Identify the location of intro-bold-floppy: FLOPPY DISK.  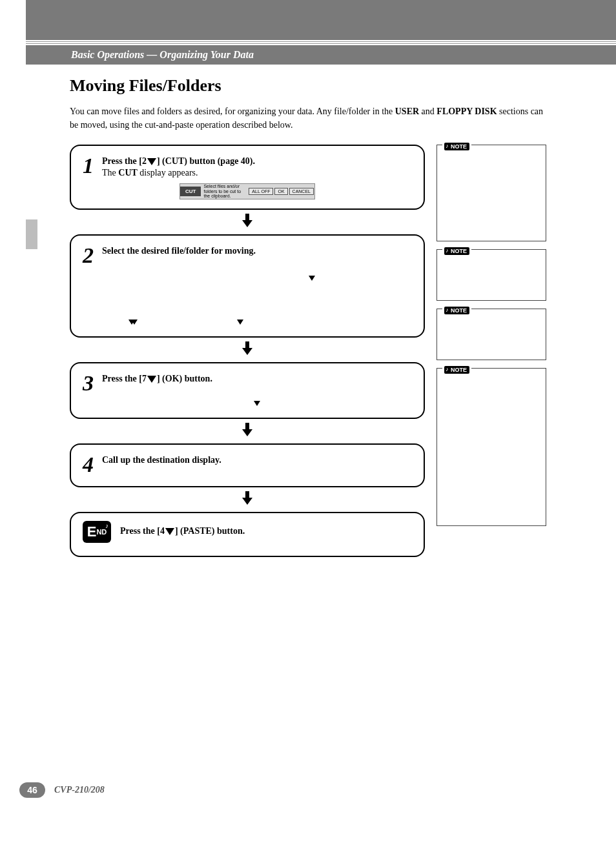
(466, 111).